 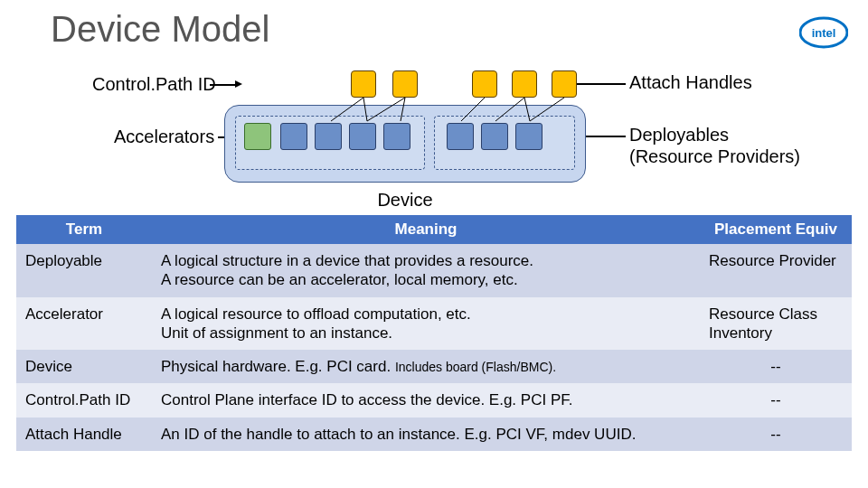 What do you see at coordinates (776, 230) in the screenshot?
I see `col-placement: Placement Equiv` at bounding box center [776, 230].